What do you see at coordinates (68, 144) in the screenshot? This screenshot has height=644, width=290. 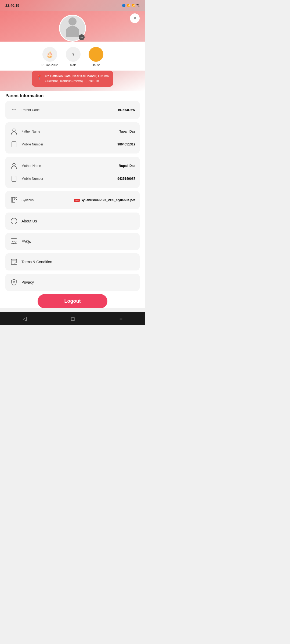 I see `father-mobile-label: Mobile Number` at bounding box center [68, 144].